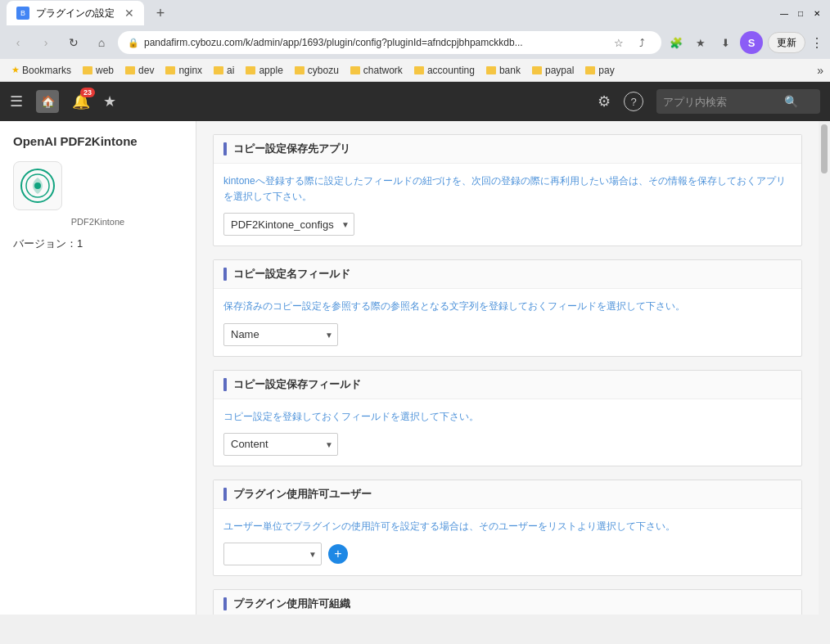 The image size is (830, 644). What do you see at coordinates (281, 335) in the screenshot?
I see `copy-name-field-select: Name` at bounding box center [281, 335].